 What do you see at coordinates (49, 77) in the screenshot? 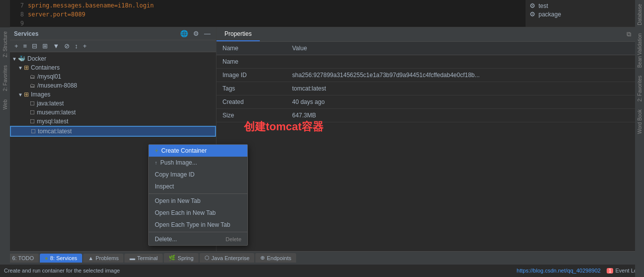
I see `mysql01-label: /mysql01` at bounding box center [49, 77].